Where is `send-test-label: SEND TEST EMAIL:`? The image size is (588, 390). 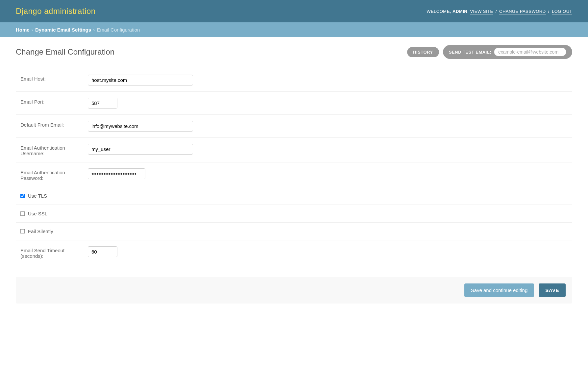
send-test-label: SEND TEST EMAIL: is located at coordinates (470, 52).